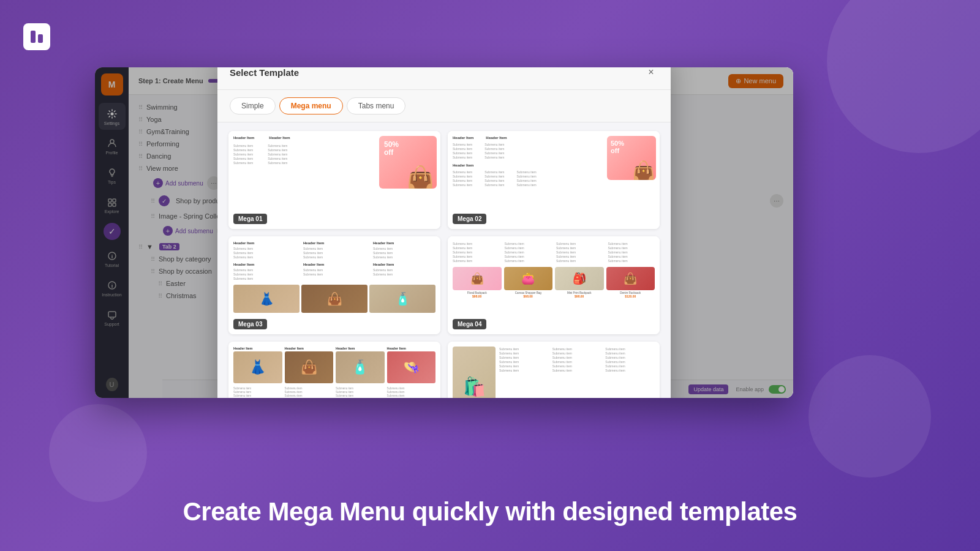 This screenshot has width=980, height=551. Describe the element at coordinates (651, 73) in the screenshot. I see `modal-close-button: ×` at that location.